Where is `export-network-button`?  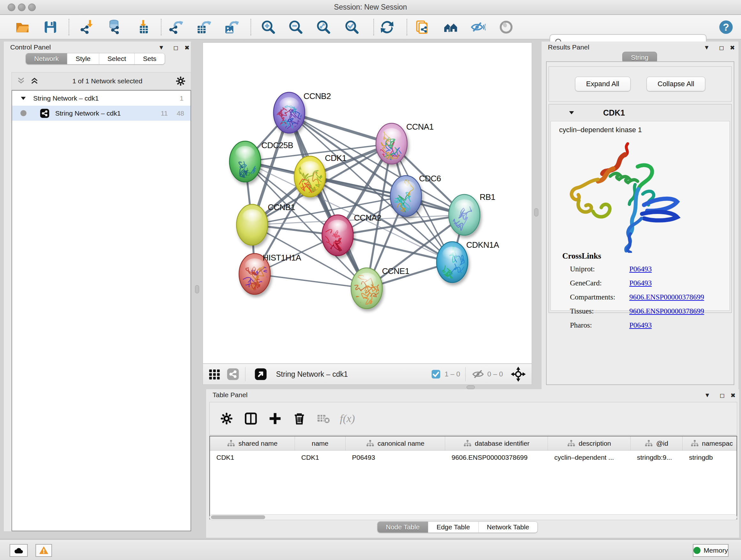 export-network-button is located at coordinates (175, 27).